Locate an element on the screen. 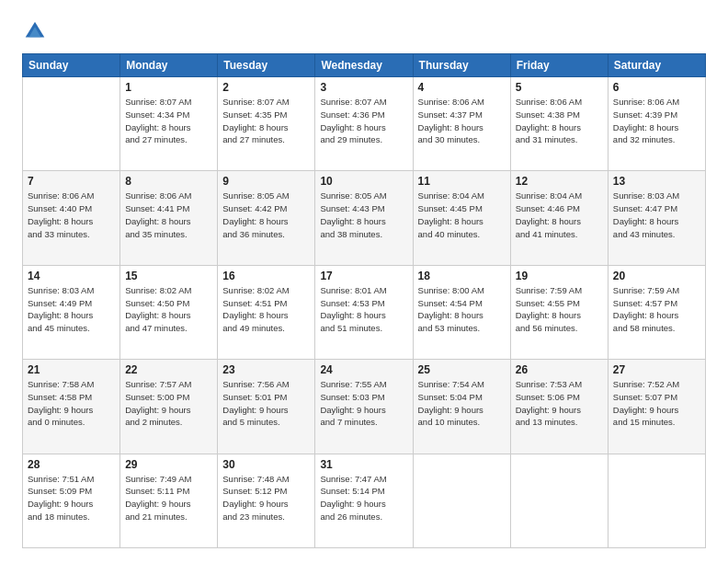 Image resolution: width=728 pixels, height=563 pixels. day-cell-28: 28Sunrise: 7:51 AM Sunset: 5:09 PM Dayli… is located at coordinates (72, 500).